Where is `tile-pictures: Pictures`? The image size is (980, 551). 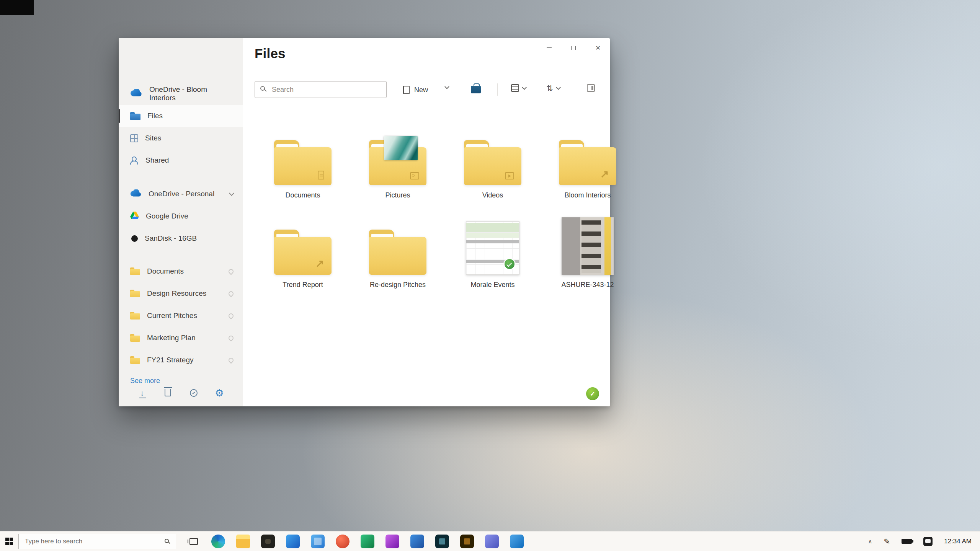
tile-pictures: Pictures is located at coordinates (398, 170).